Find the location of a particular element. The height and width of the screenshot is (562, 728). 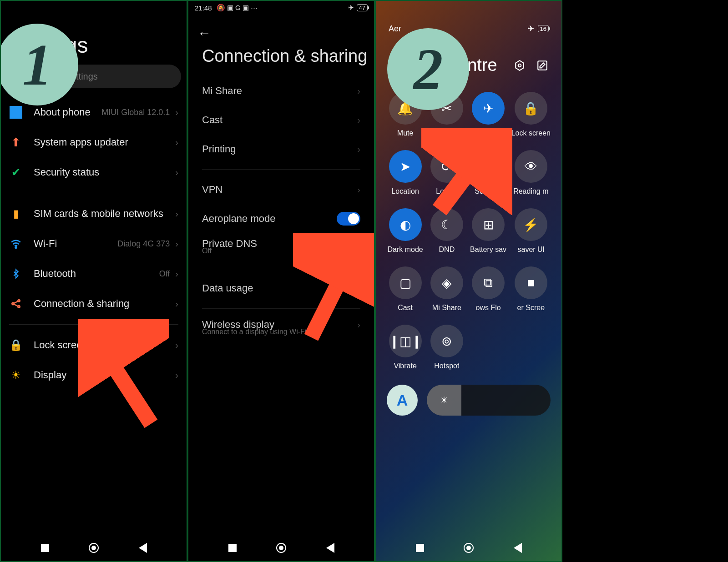

back-button: ← is located at coordinates (204, 33).